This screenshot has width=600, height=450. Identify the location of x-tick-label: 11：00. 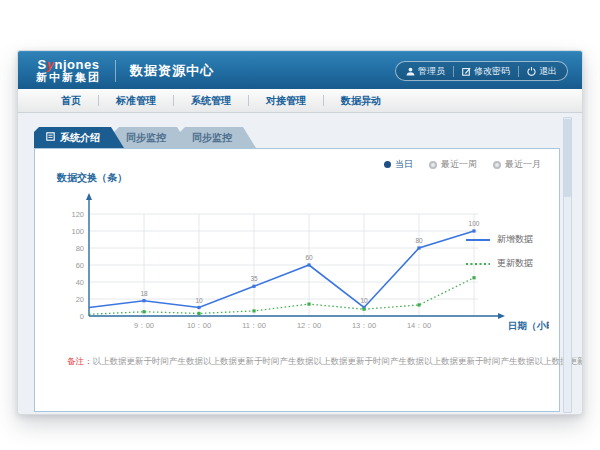
(254, 326).